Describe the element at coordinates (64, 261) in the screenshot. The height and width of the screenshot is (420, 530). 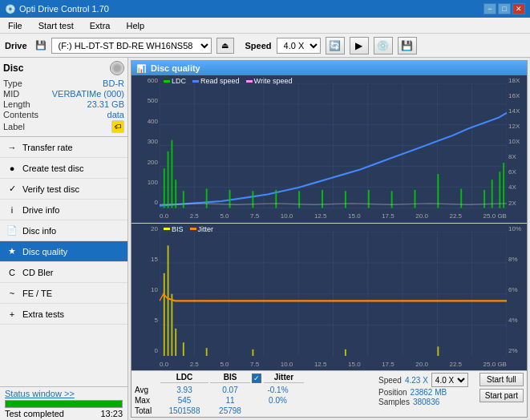
I see `sidebar-menu: → Transfer rate ● Create test disc ✓ Ver…` at that location.